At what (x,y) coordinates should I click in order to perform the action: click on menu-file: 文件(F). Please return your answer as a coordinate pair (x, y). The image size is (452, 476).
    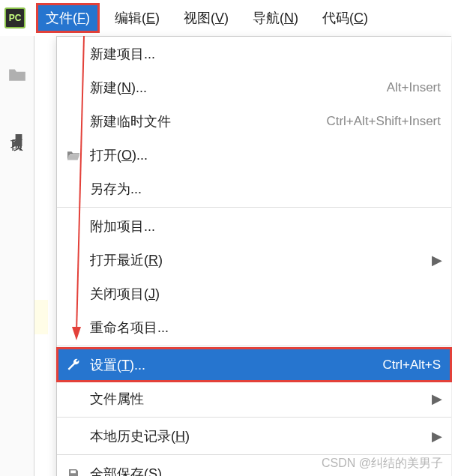
    Looking at the image, I should click on (67, 18).